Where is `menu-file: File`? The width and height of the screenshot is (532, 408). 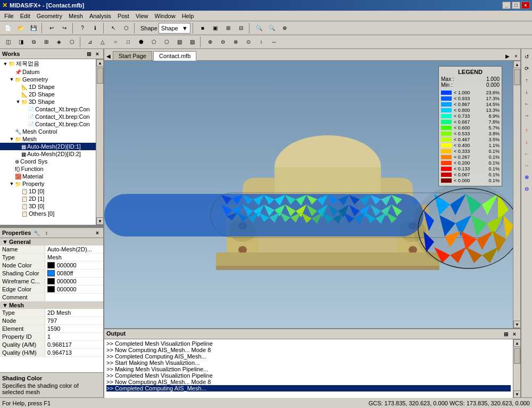 menu-file: File is located at coordinates (9, 16).